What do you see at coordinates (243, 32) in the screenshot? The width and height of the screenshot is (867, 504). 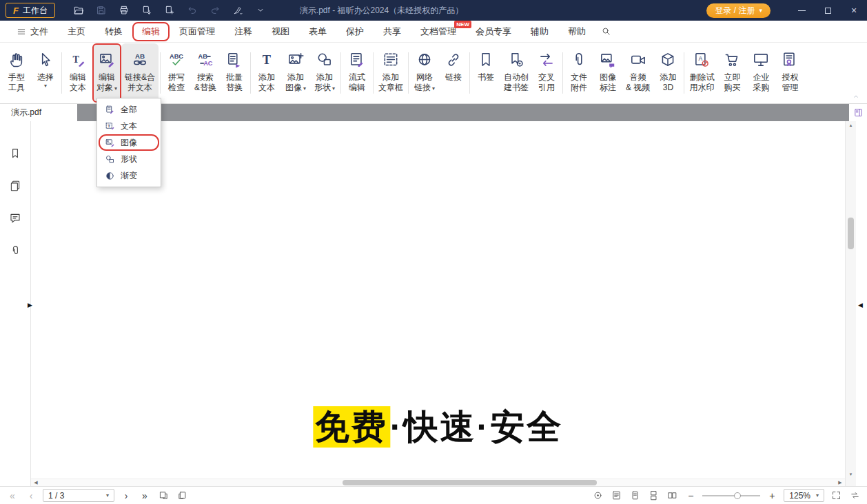 I see `menu-tab-comment: 注释` at bounding box center [243, 32].